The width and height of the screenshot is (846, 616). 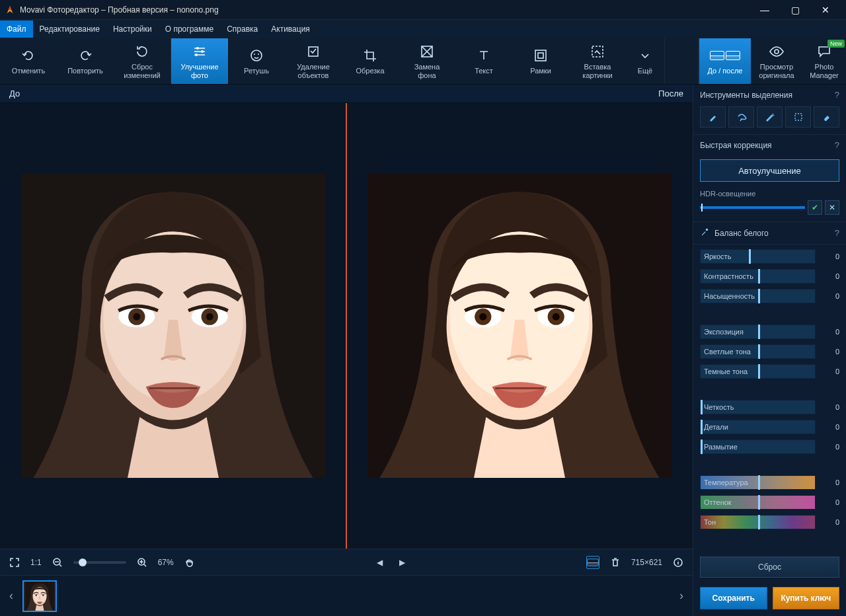 What do you see at coordinates (824, 61) in the screenshot?
I see `tool-photo-manager: New Photo Manager` at bounding box center [824, 61].